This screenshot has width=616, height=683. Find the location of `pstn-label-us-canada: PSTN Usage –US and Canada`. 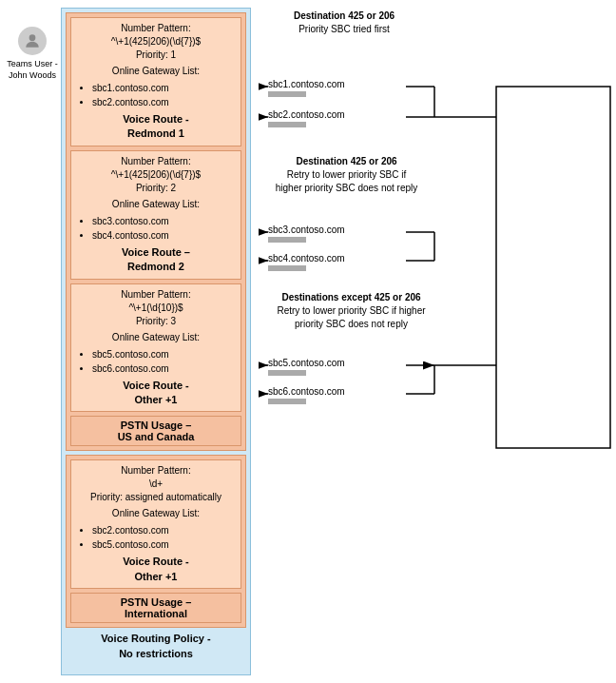

pstn-label-us-canada: PSTN Usage –US and Canada is located at coordinates (156, 431).